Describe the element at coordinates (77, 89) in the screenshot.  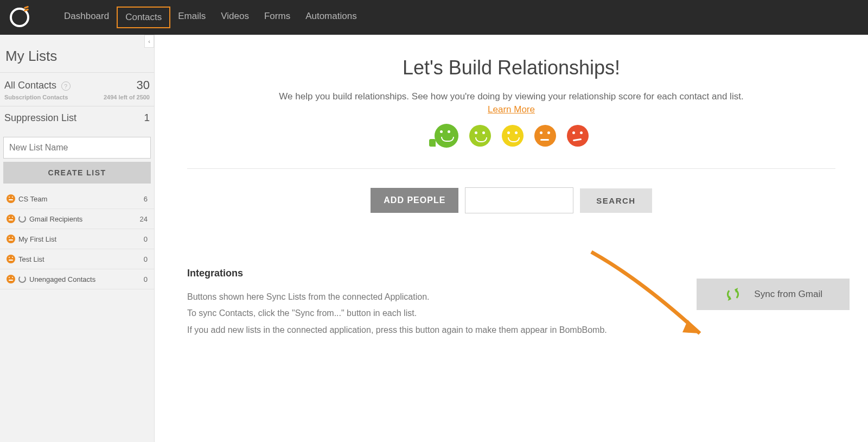
I see `all-contacts-block: All Contacts ? 30 Subscription Contacts …` at that location.